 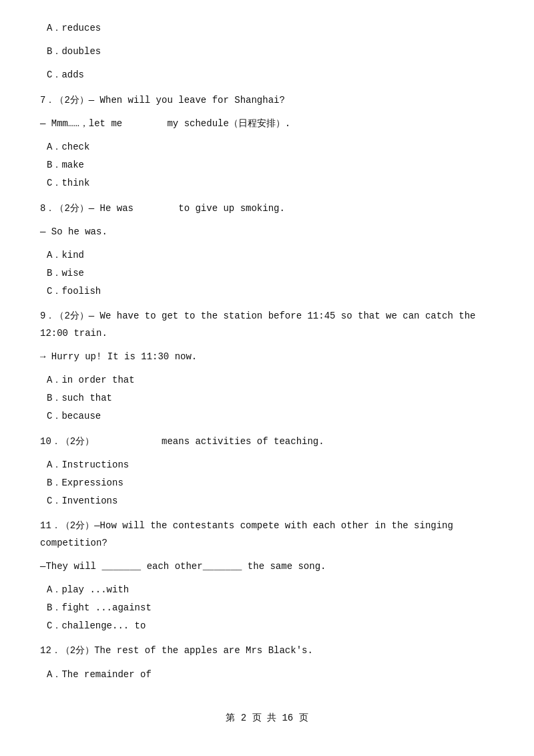 I want to click on q7-option-c-text: C．think, so click(x=68, y=183).